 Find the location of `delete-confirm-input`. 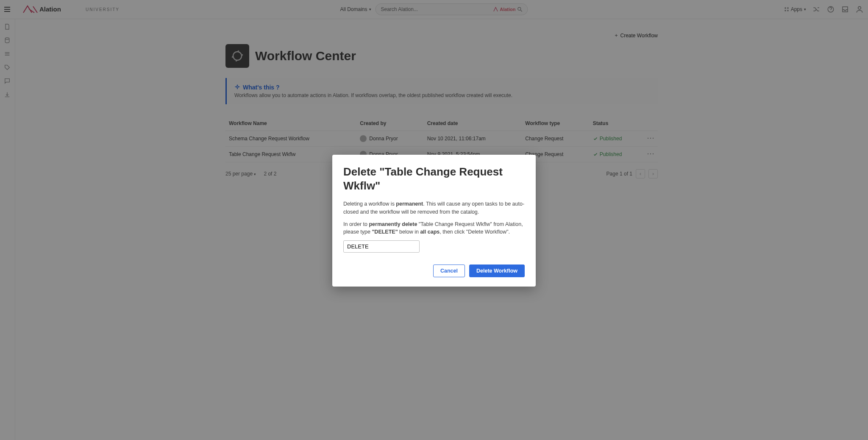

delete-confirm-input is located at coordinates (381, 247).